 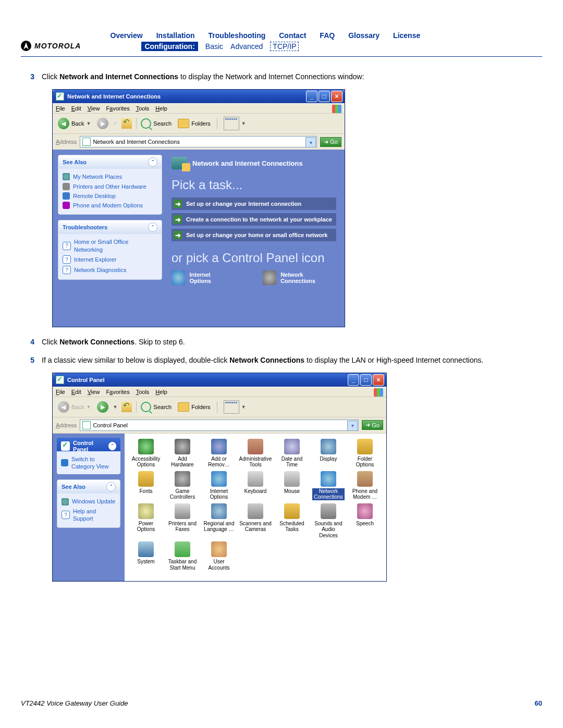 What do you see at coordinates (199, 96) in the screenshot?
I see `title-bar: Network and Internet Connections _ □ ×` at bounding box center [199, 96].